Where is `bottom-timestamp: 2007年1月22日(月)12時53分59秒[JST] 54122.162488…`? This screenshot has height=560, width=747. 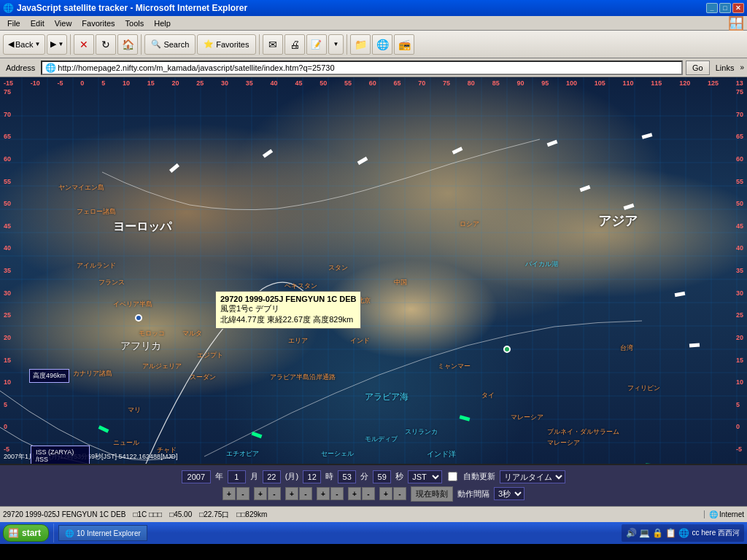 bottom-timestamp: 2007年1月22日(月)12時53分59秒[JST] 54122.162488… is located at coordinates (90, 456).